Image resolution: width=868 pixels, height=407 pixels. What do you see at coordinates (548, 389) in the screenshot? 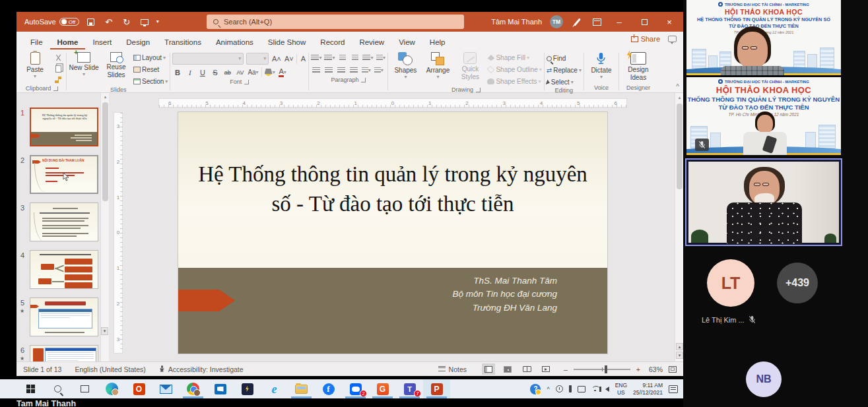
I see `tray-expand-button: ^` at bounding box center [548, 389].